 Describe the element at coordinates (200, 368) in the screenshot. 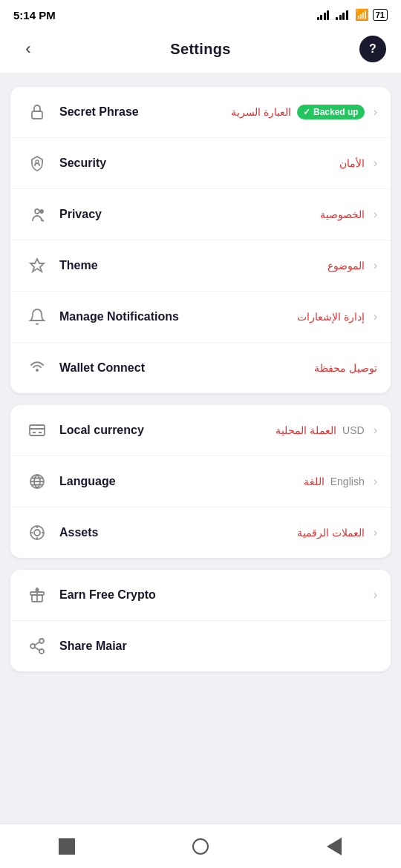

I see `setting-row-wallet-connect: Wallet Connect توصيل محفظة` at that location.